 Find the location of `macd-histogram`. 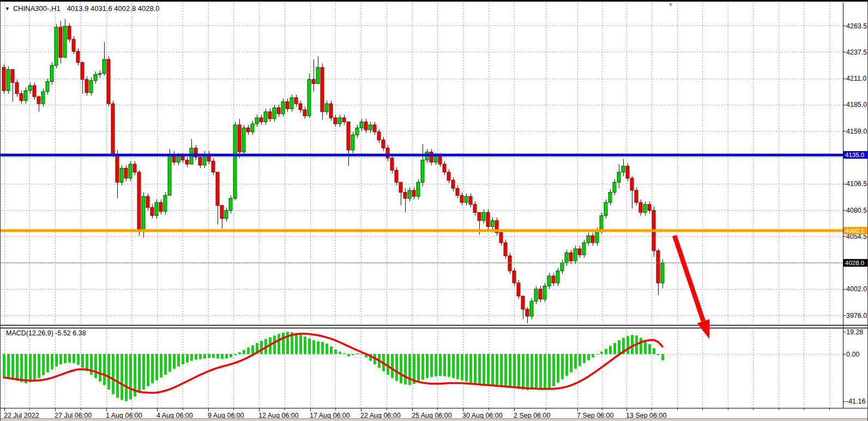

macd-histogram is located at coordinates (334, 366).